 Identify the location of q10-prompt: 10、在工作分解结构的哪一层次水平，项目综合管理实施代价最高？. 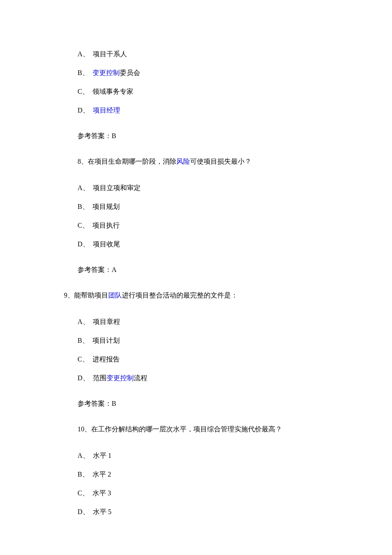
(209, 429).